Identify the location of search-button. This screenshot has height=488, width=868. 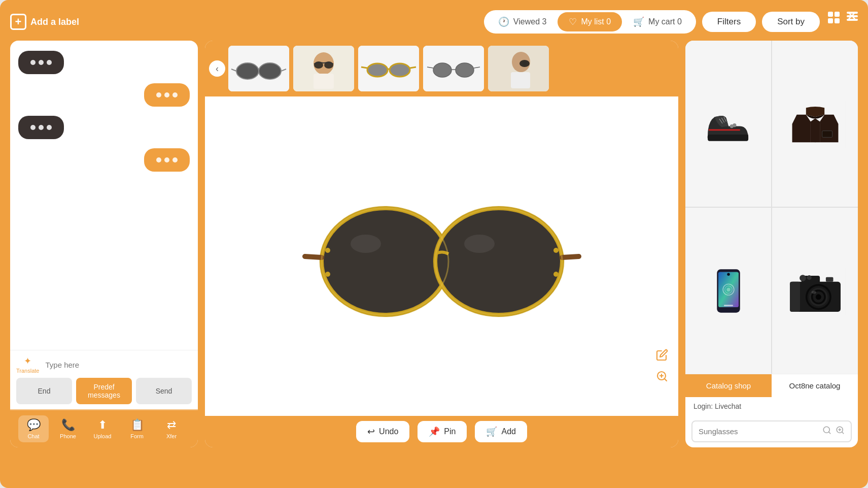
(827, 432).